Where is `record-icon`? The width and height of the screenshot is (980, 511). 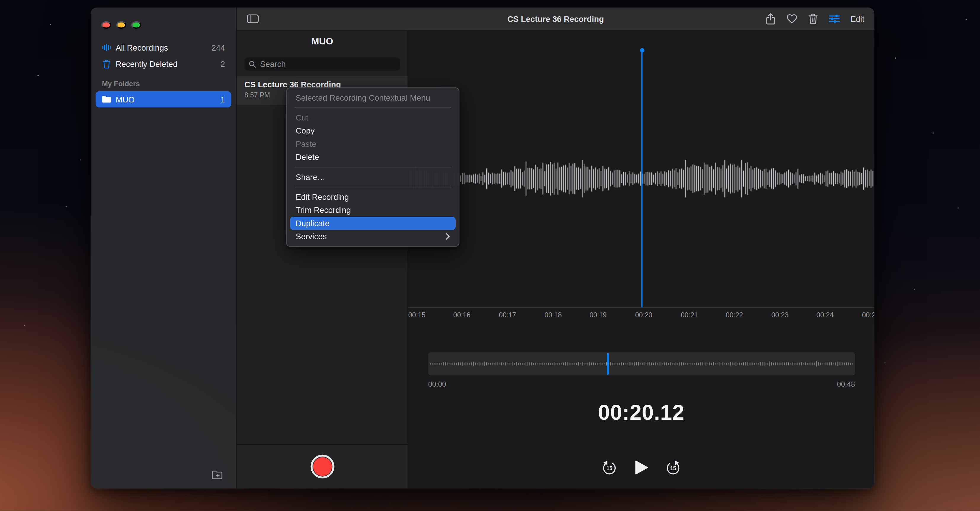 record-icon is located at coordinates (322, 466).